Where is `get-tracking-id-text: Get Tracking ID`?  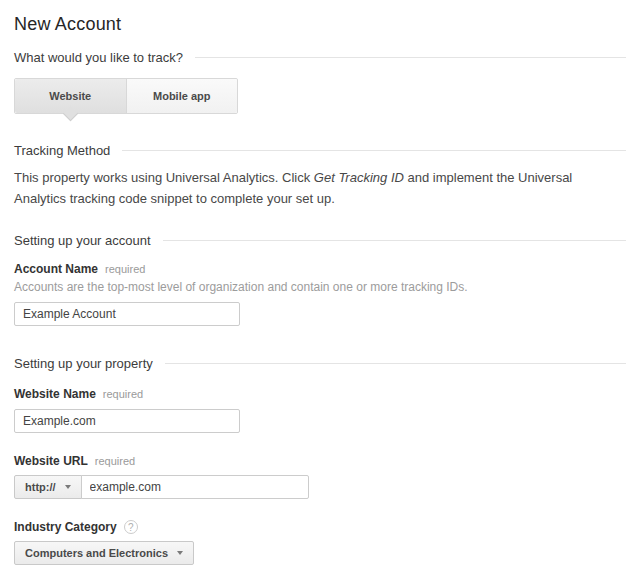 get-tracking-id-text: Get Tracking ID is located at coordinates (359, 178).